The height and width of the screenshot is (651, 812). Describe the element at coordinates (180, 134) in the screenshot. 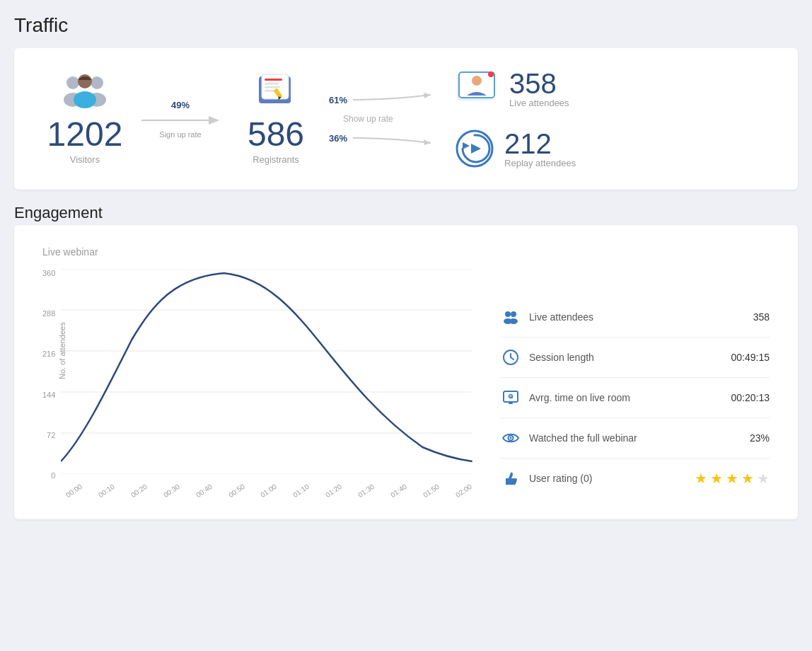

I see `signup-label: Sign up rate` at that location.